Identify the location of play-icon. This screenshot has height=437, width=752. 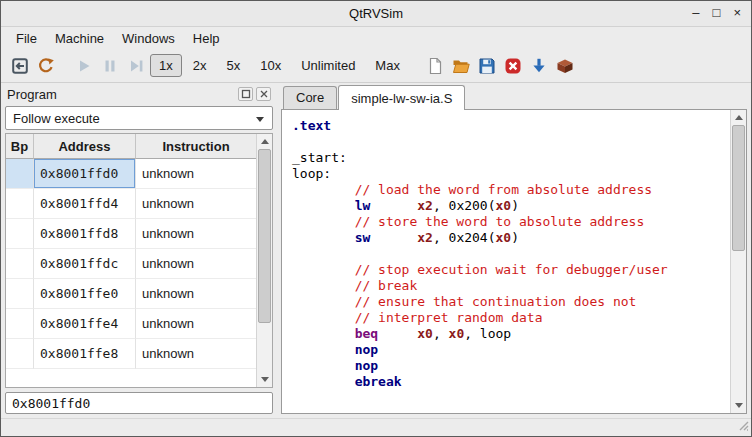
(84, 66).